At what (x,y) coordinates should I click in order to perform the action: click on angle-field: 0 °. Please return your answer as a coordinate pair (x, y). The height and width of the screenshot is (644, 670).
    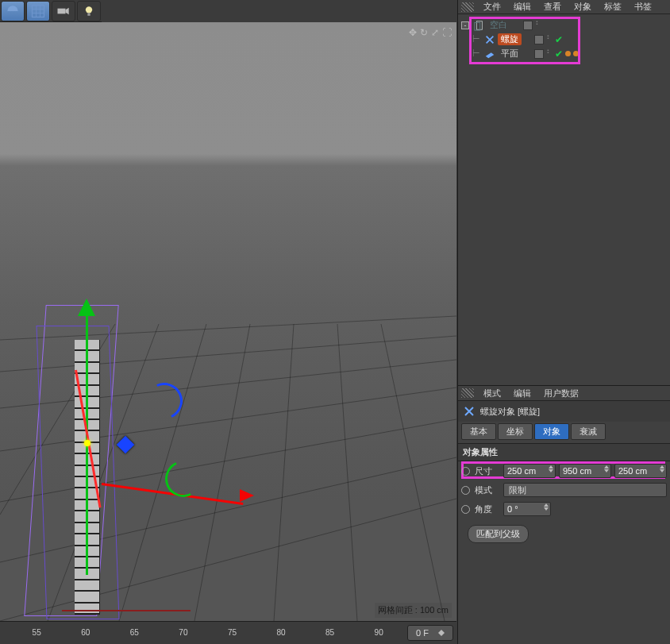
    Looking at the image, I should click on (527, 509).